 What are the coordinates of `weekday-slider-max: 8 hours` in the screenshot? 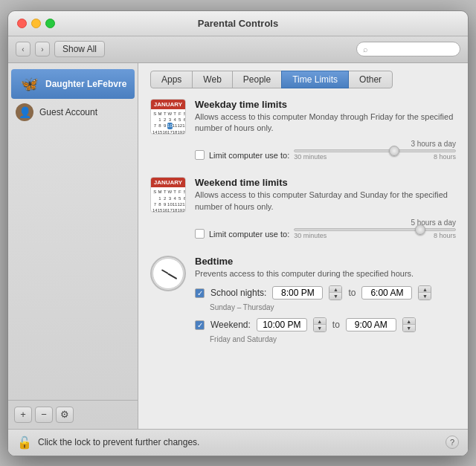 It's located at (445, 157).